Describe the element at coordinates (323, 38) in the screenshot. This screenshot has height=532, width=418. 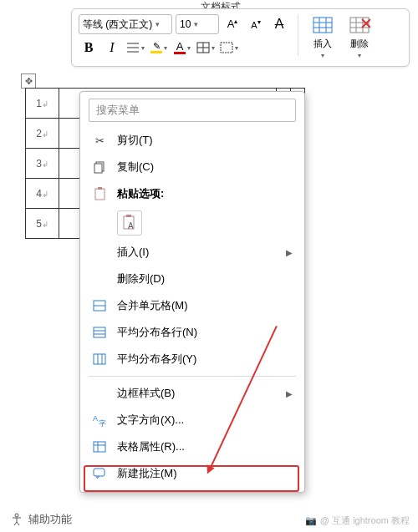
I see `insert-button: 插入 ▾` at that location.